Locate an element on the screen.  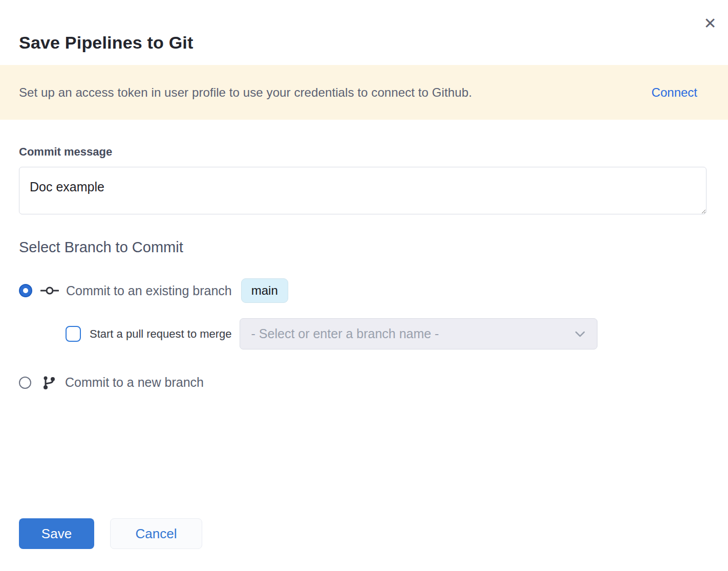
new-branch-option-row: Commit to a new branch is located at coordinates (364, 383).